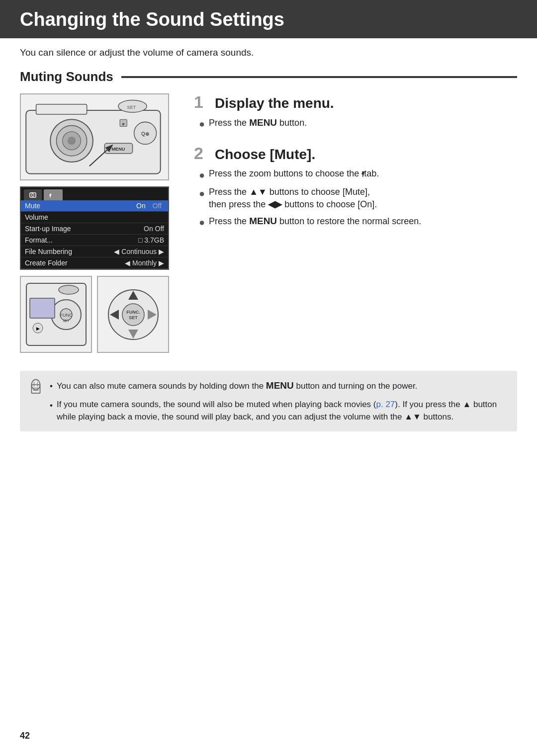 The height and width of the screenshot is (756, 537). What do you see at coordinates (356, 168) in the screenshot?
I see `right-column: 1 Display the menu. ● Press the MENU but…` at bounding box center [356, 168].